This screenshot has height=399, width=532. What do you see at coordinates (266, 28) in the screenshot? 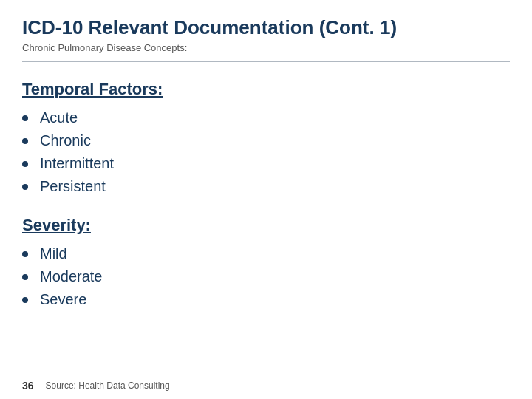
I see `page-title: ICD-10 Relevant Documentation (Cont. 1)` at bounding box center [266, 28].